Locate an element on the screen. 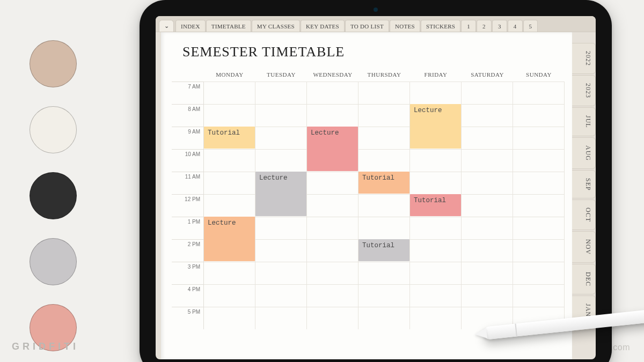 This screenshot has height=362, width=644. chevron-down-icon: ⌄ is located at coordinates (166, 26).